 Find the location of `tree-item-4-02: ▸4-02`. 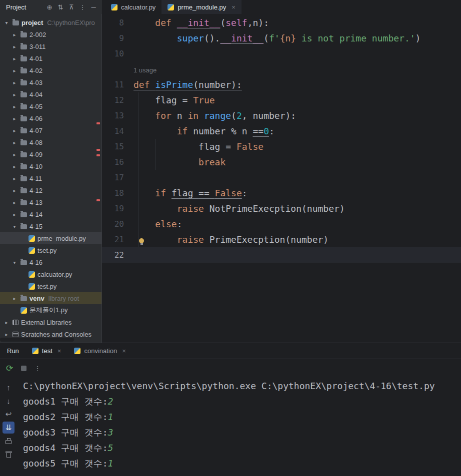

tree-item-4-02: ▸4-02 is located at coordinates (51, 70).